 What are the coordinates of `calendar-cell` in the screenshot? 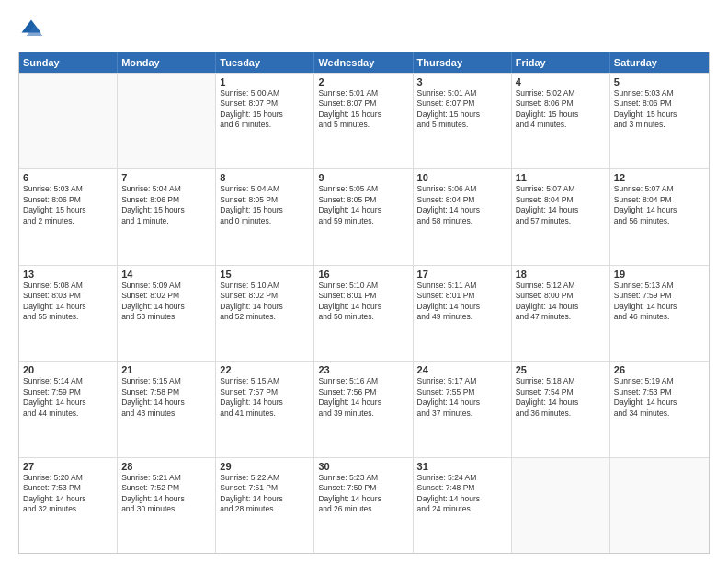 It's located at (167, 121).